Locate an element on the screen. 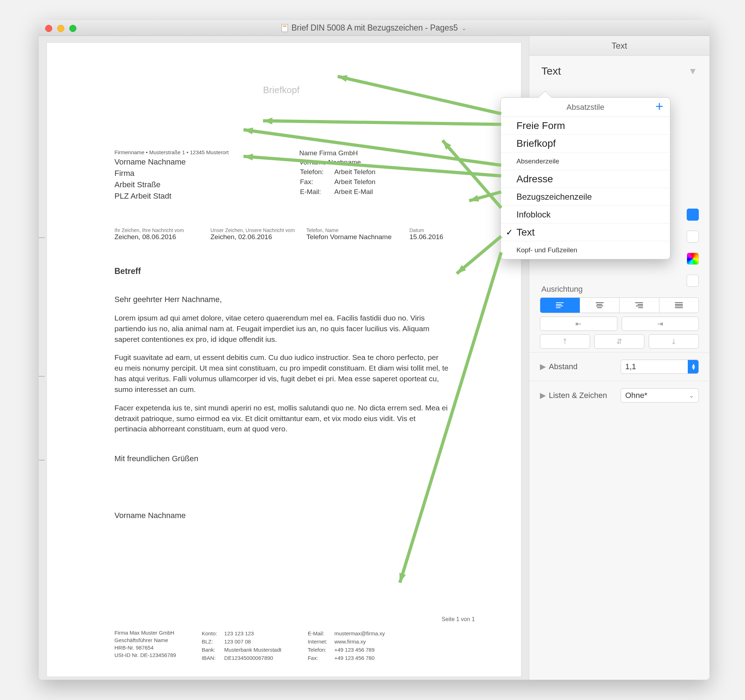  traffic-lights is located at coordinates (61, 28).